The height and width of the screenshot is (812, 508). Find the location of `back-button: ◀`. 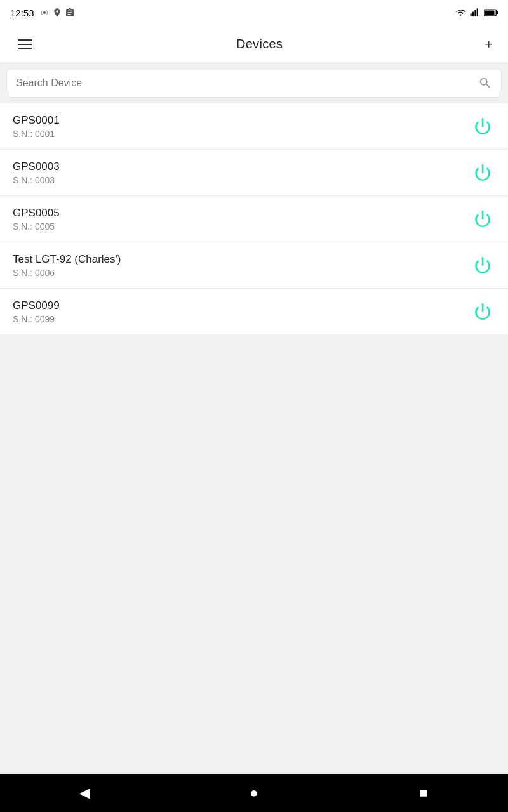

back-button: ◀ is located at coordinates (84, 793).